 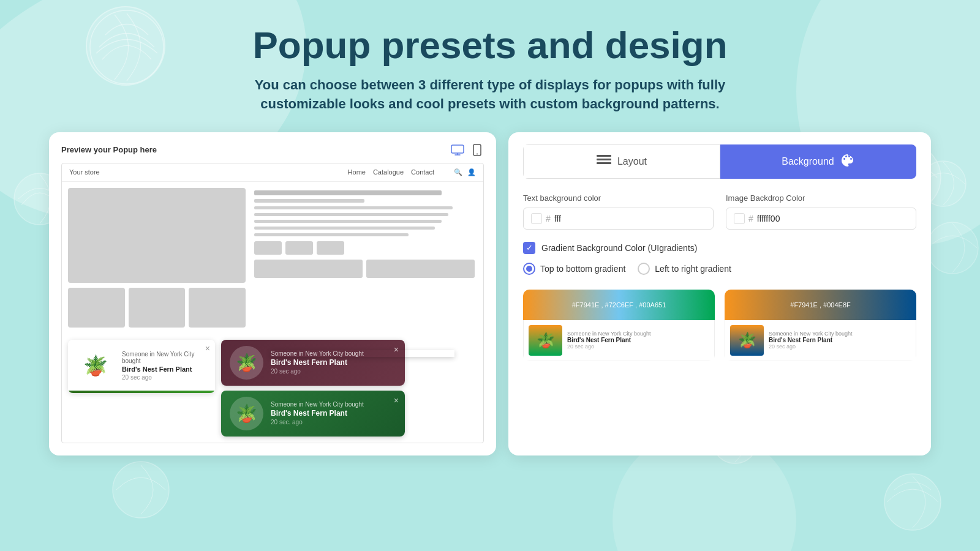 I want to click on tab-background: Background, so click(x=818, y=162).